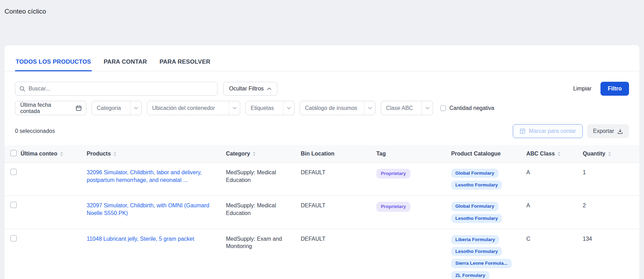  Describe the element at coordinates (156, 180) in the screenshot. I see `cell-product: 32096 Simulator, Childbirth, labor and d…` at that location.